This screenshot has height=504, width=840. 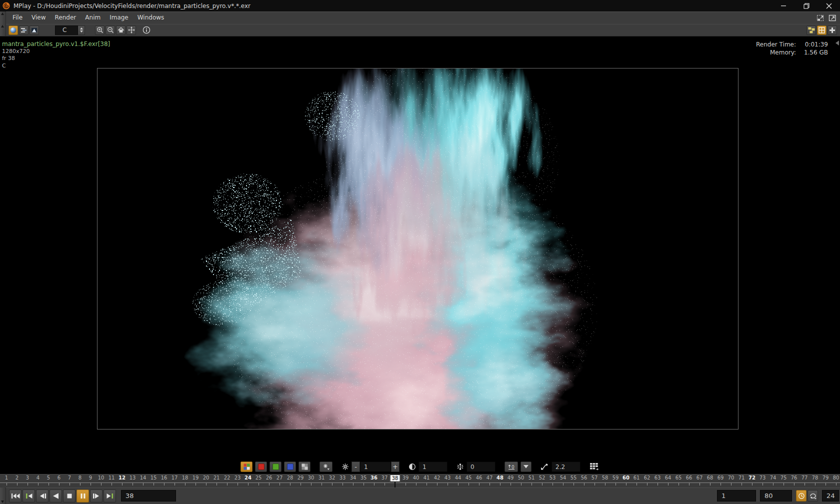 What do you see at coordinates (93, 18) in the screenshot?
I see `menu-item-anim: Anim` at bounding box center [93, 18].